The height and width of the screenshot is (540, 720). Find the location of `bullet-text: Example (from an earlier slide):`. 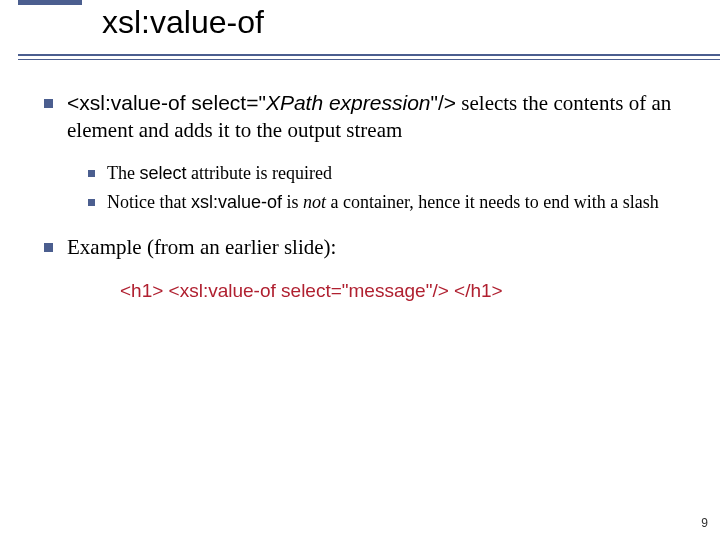

bullet-text: Example (from an earlier slide): is located at coordinates (372, 248).